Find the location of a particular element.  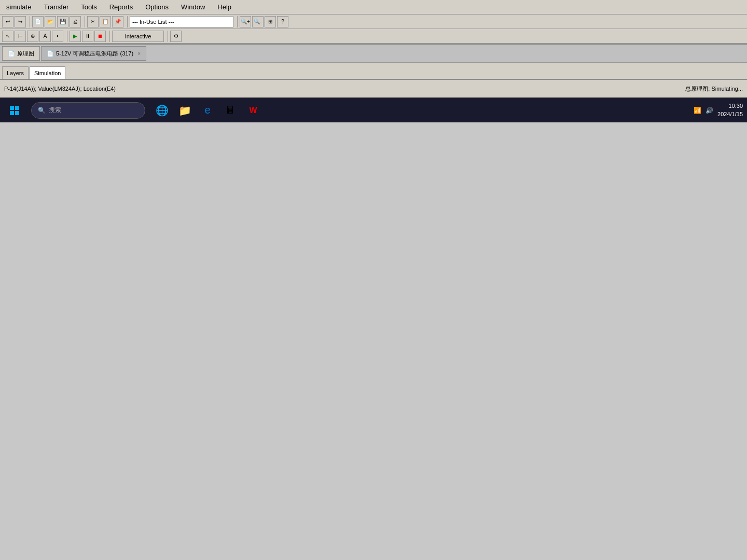

edge-icon: e is located at coordinates (208, 110).